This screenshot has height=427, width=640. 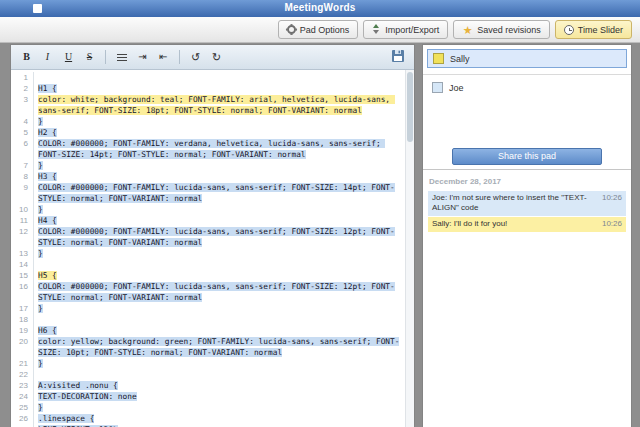 I want to click on editor-line: 23A:visited .nonu {, so click(x=212, y=386).